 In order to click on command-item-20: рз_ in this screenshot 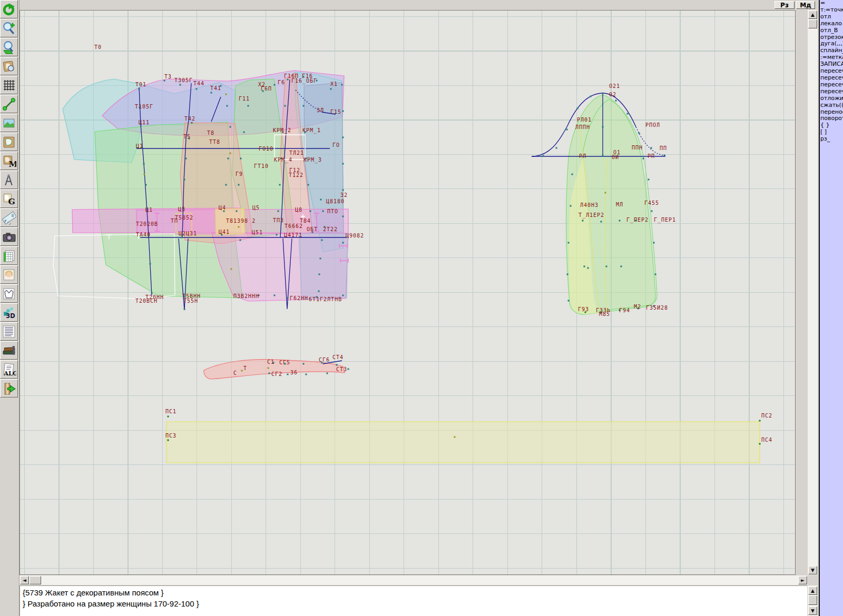, I will do `click(831, 139)`.